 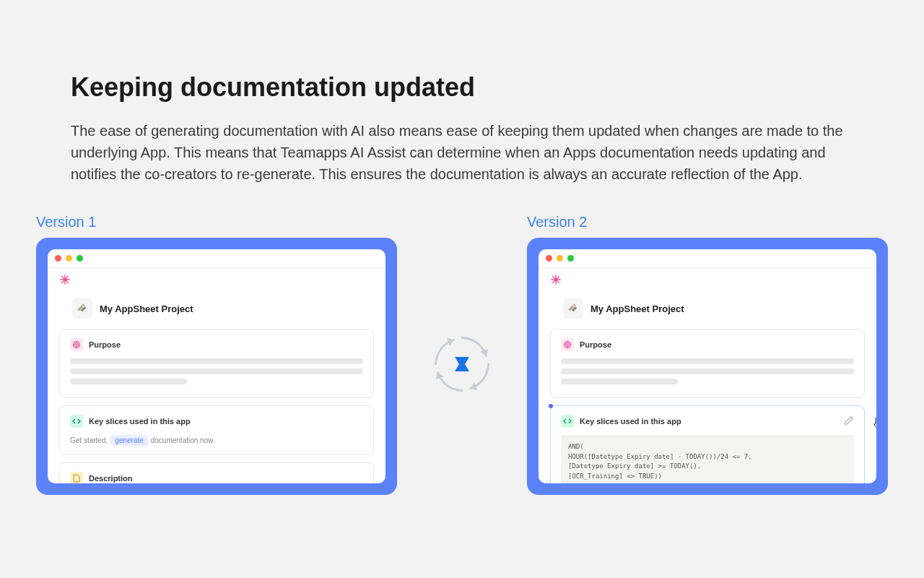 What do you see at coordinates (217, 441) in the screenshot?
I see `generate-prompt: Get started, generate documentation now.` at bounding box center [217, 441].